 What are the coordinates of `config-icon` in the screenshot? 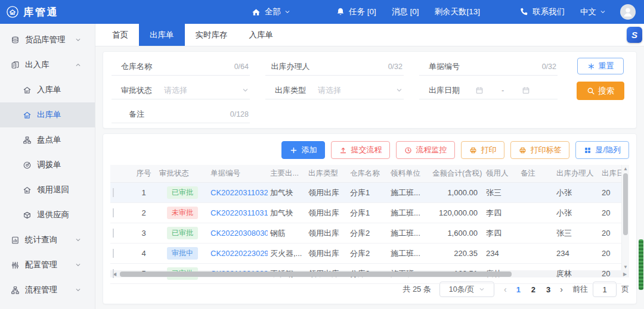 It's located at (16, 266).